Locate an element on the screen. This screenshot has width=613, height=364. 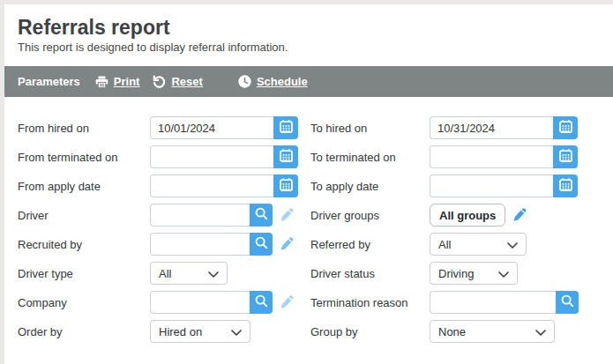
field-label-from-hired-on: From hired on is located at coordinates (84, 129).